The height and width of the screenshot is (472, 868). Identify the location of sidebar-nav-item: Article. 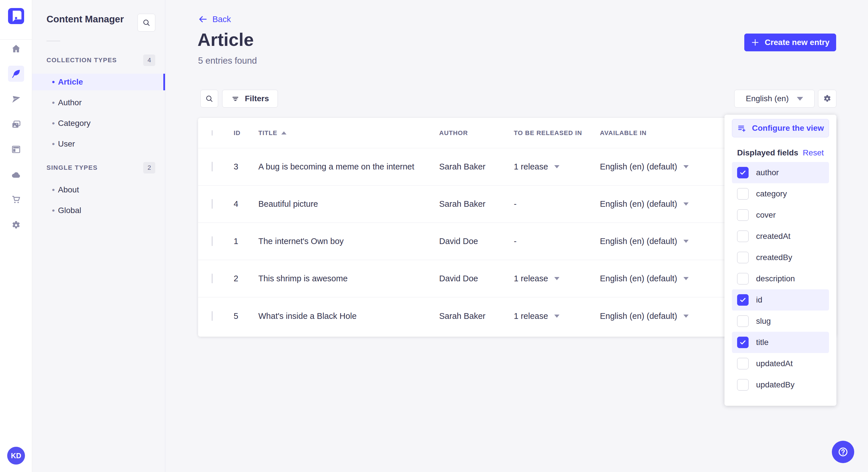
(98, 82).